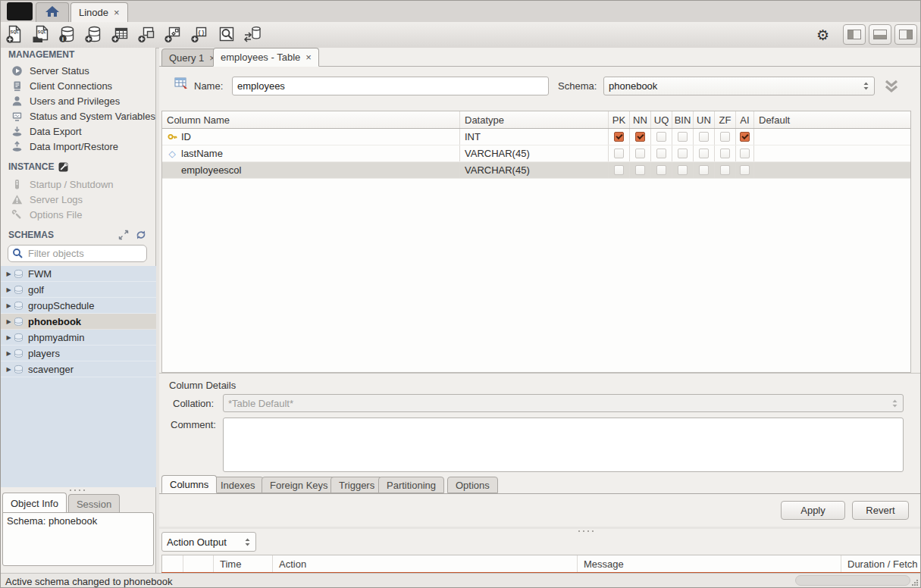  What do you see at coordinates (266, 58) in the screenshot?
I see `tab-employees-table: employees - Table×` at bounding box center [266, 58].